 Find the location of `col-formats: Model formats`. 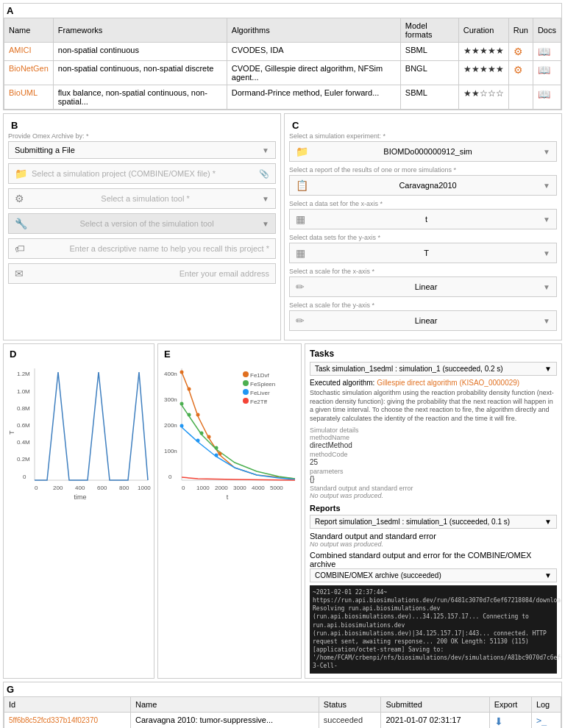

col-formats: Model formats is located at coordinates (430, 31).